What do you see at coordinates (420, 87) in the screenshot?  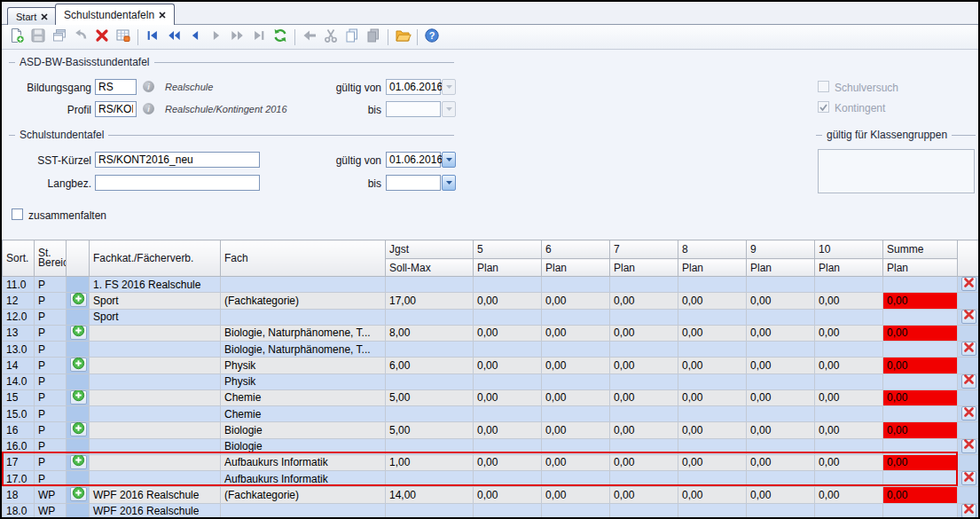 I see `basis-gueltig-von-combo: 01.06.2016` at bounding box center [420, 87].